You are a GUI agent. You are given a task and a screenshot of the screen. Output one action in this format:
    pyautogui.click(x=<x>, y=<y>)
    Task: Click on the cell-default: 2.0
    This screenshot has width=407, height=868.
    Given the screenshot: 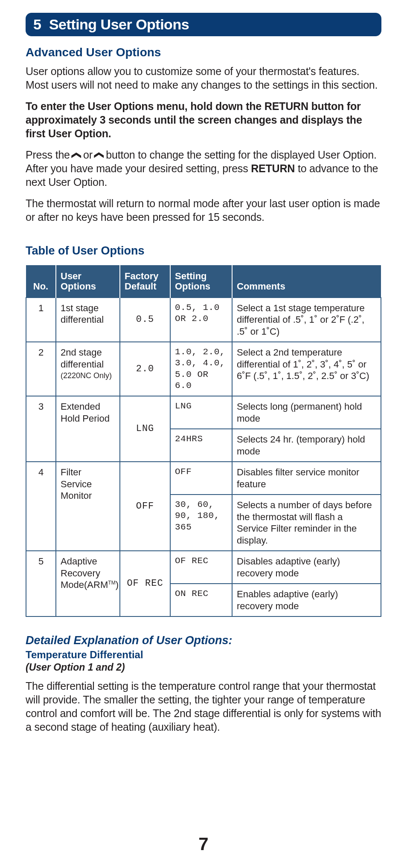 What is the action you would take?
    pyautogui.click(x=145, y=369)
    